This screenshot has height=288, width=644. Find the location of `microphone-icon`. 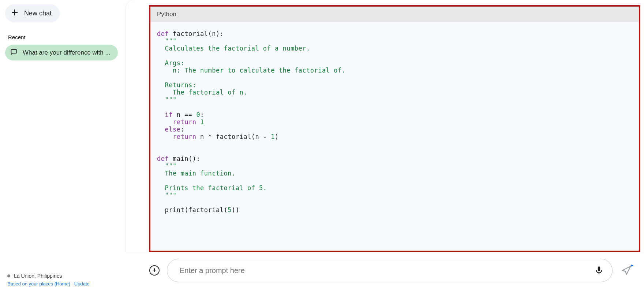

microphone-icon is located at coordinates (599, 270).